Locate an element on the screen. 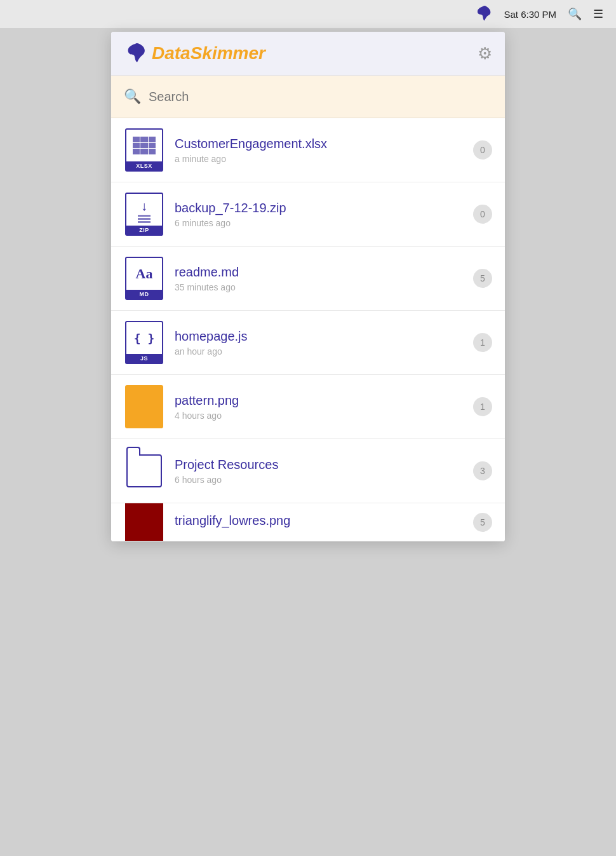  list-item: XLSX CustomerEngagement.xlsx a minute ag… is located at coordinates (308, 150).